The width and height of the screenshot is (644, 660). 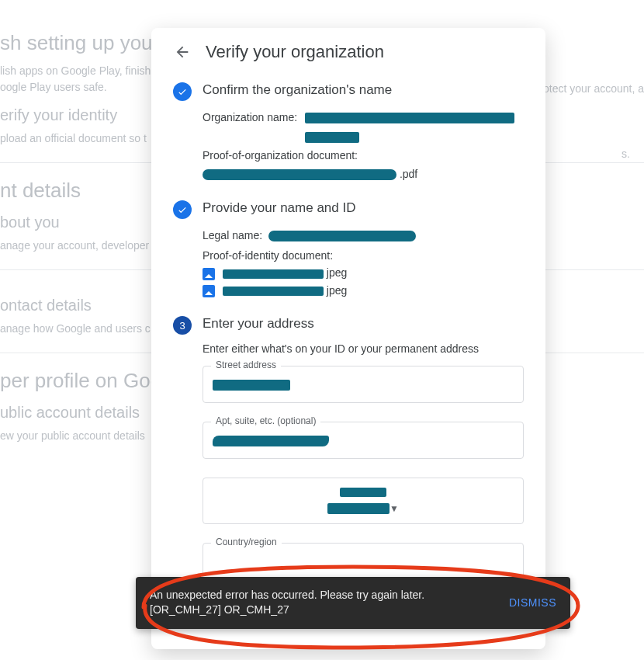 I want to click on country-label: Country/region, so click(x=247, y=542).